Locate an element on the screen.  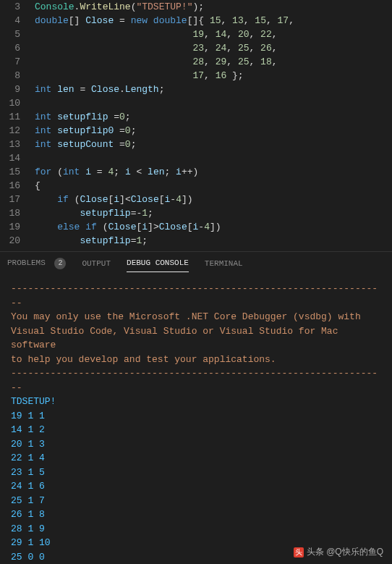
line-number: 11 is located at coordinates (10, 117).